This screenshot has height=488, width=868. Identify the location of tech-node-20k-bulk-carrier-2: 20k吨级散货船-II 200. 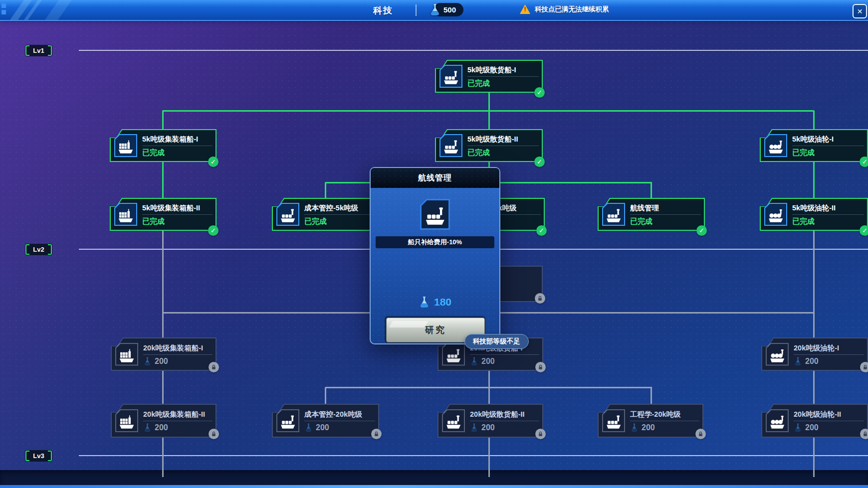
(490, 421).